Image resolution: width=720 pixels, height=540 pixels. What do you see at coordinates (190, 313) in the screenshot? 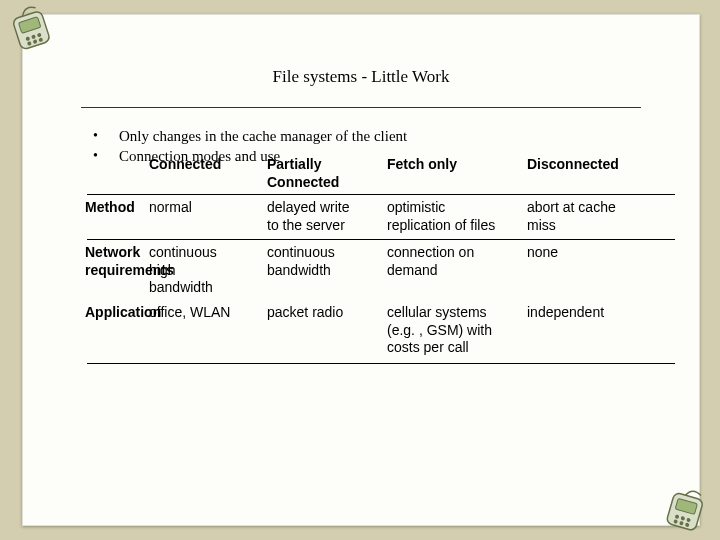
I see `cell-app-connected: office, WLAN` at bounding box center [190, 313].